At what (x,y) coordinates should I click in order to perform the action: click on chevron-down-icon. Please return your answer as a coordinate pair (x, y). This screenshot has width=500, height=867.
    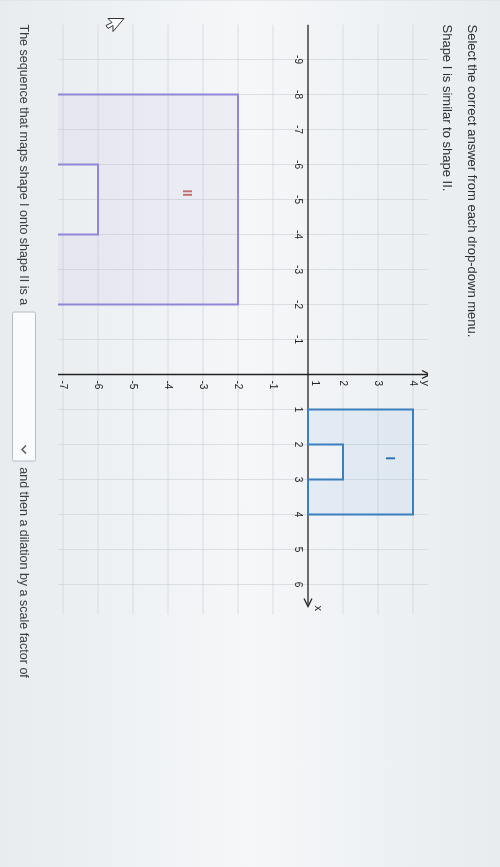
    Looking at the image, I should click on (24, 449).